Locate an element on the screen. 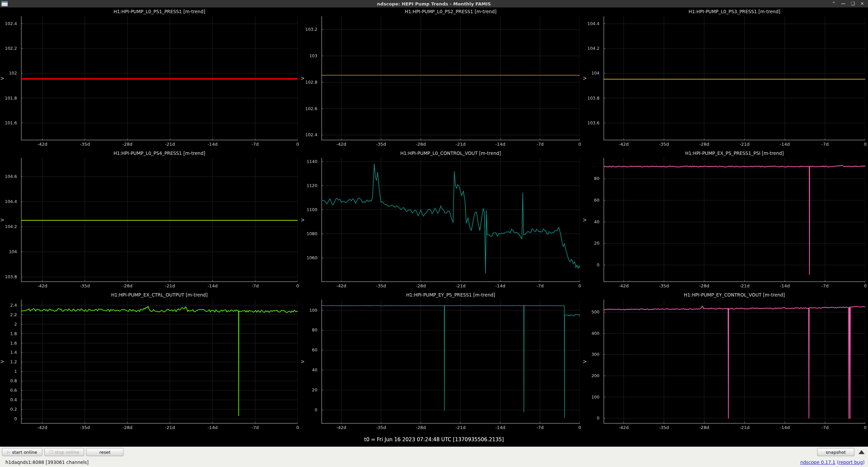  plot-panel-l0-control-vout: H1:HPI-PUMP_L0_CONTROL_VOUT [m-trend] V … is located at coordinates (441, 220).